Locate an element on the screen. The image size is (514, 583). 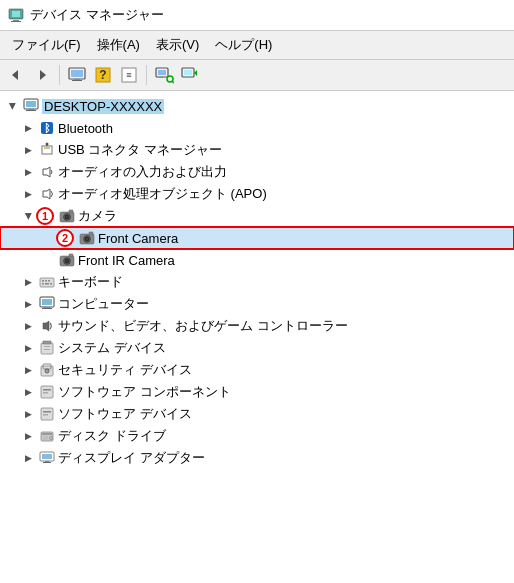
tree-item-software-component: ソフトウェア コンポーネント is located at coordinates (257, 392).